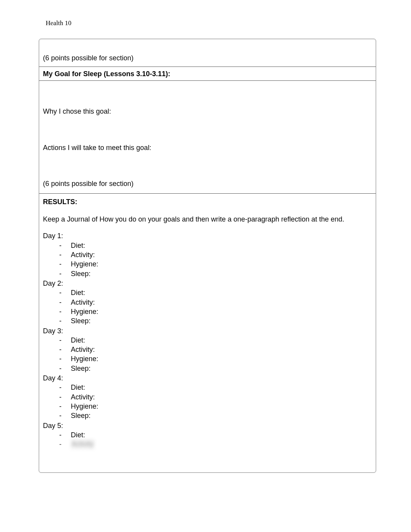 Image resolution: width=411 pixels, height=532 pixels. What do you see at coordinates (216, 444) in the screenshot?
I see `list-item-blurred: Activity` at bounding box center [216, 444].